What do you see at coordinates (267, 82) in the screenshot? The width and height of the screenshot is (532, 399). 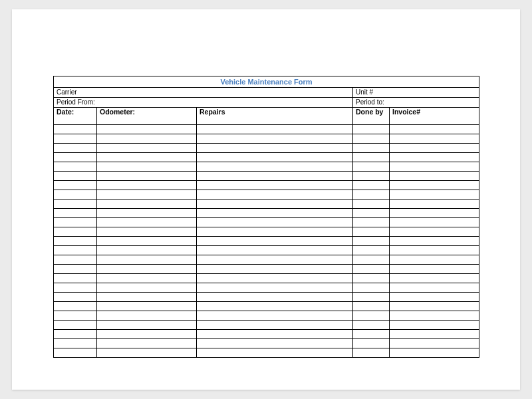 I see `title-row: Vehicle Maintenance Form` at bounding box center [267, 82].